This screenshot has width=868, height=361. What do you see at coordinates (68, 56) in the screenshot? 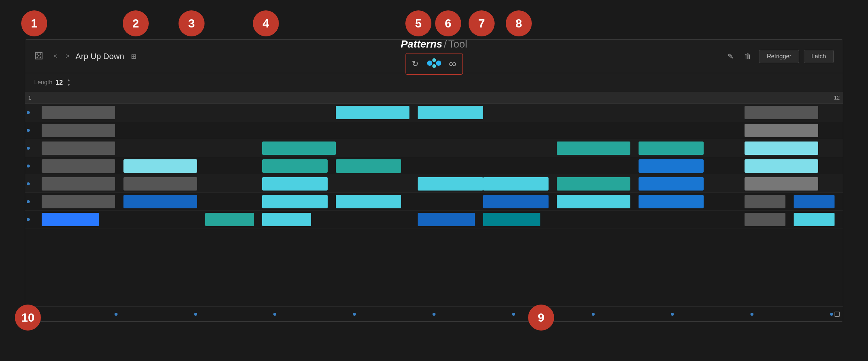
I see `next-button: >` at bounding box center [68, 56].